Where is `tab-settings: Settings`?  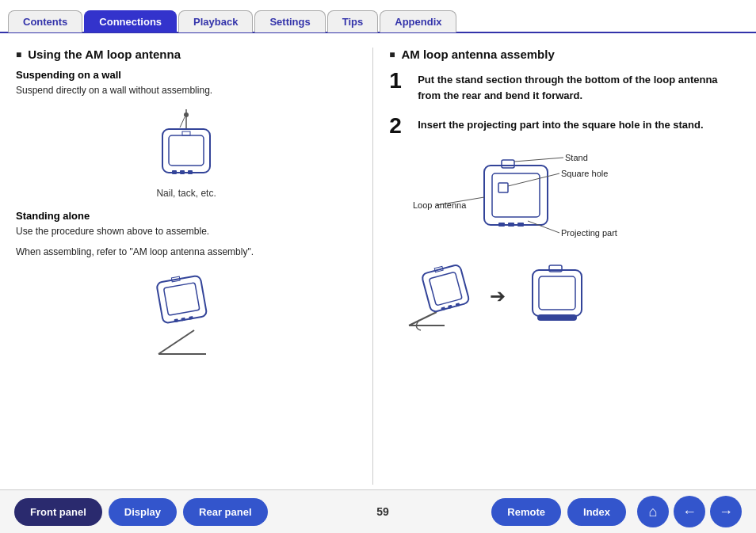
tab-settings: Settings is located at coordinates (290, 21).